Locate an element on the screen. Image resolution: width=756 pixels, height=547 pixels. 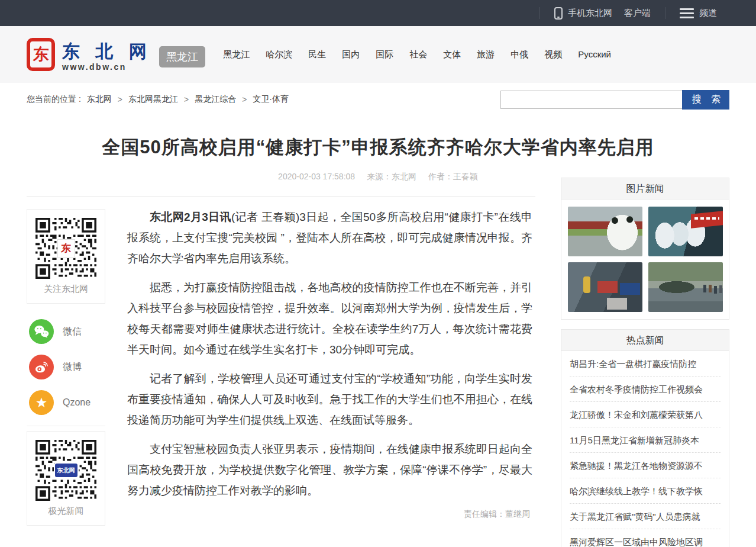
mobile-site-link: 手机东北网 is located at coordinates (583, 13).